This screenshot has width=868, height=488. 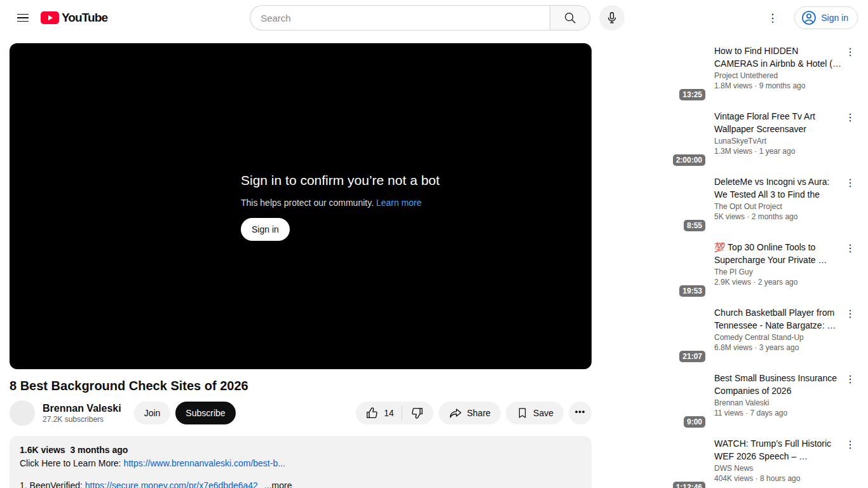 I want to click on related-video-channel: Project Untethered, so click(x=778, y=76).